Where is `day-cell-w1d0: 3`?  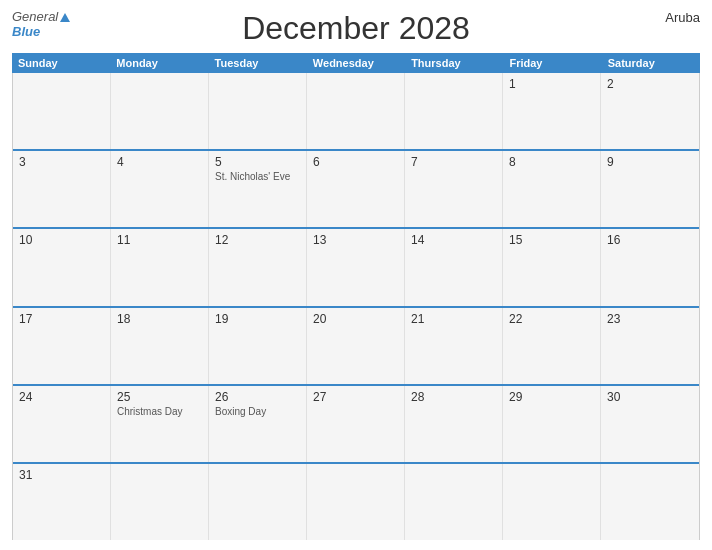 day-cell-w1d0: 3 is located at coordinates (62, 189).